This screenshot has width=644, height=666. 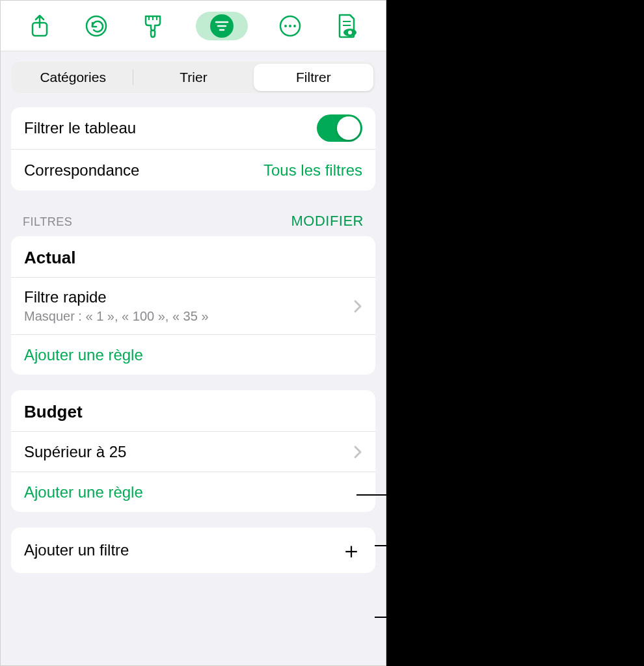 I want to click on filter-table-toggle, so click(x=340, y=128).